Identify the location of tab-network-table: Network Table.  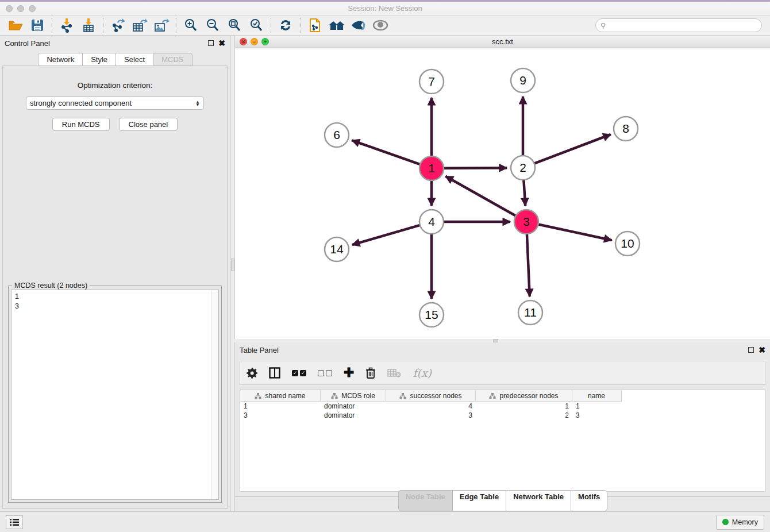
(538, 501).